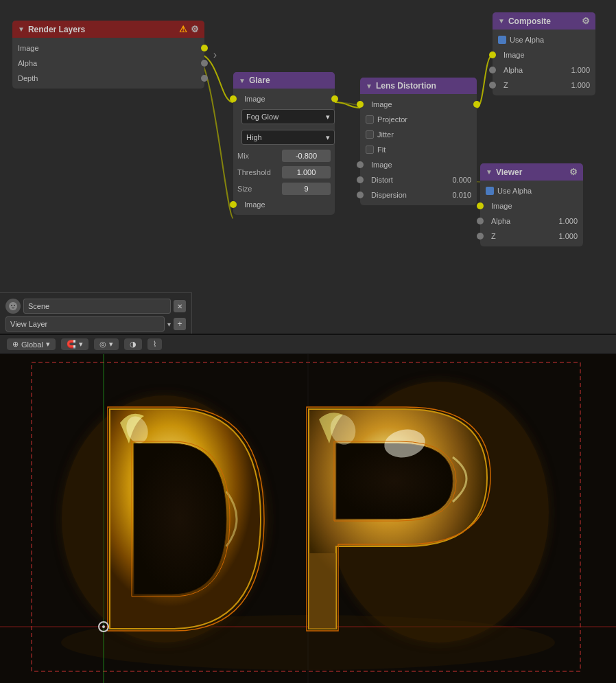 This screenshot has height=683, width=616. Describe the element at coordinates (493, 85) in the screenshot. I see `composite-z-socket` at that location.